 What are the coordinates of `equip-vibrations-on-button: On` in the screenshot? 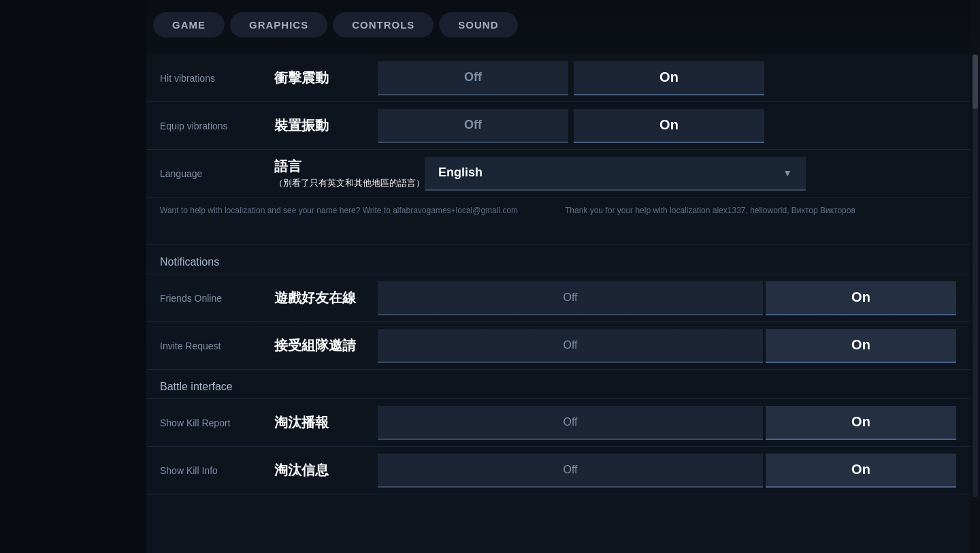 It's located at (669, 126).